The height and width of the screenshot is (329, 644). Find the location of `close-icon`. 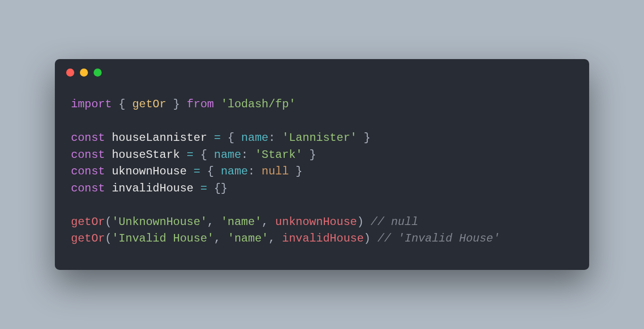

close-icon is located at coordinates (70, 73).